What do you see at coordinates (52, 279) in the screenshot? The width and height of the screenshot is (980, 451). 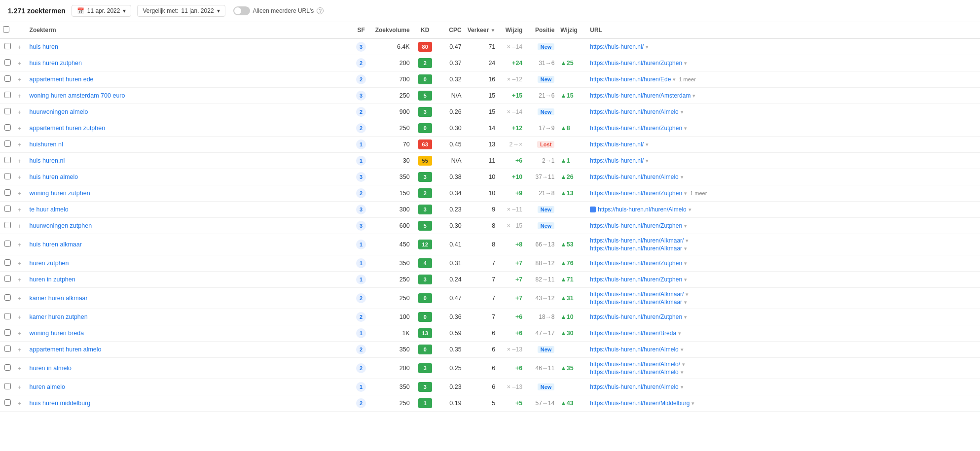 I see `keyword-link: huren in zutphen` at bounding box center [52, 279].